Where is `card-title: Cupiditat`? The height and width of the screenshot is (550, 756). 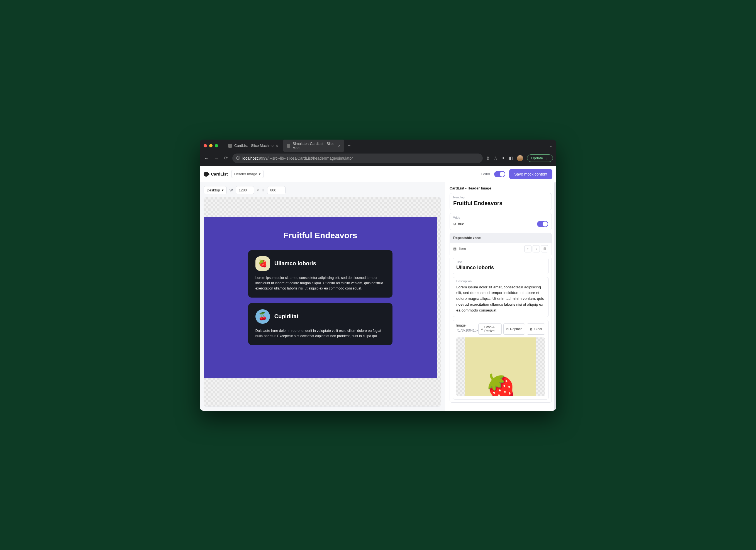
card-title: Cupiditat is located at coordinates (287, 317).